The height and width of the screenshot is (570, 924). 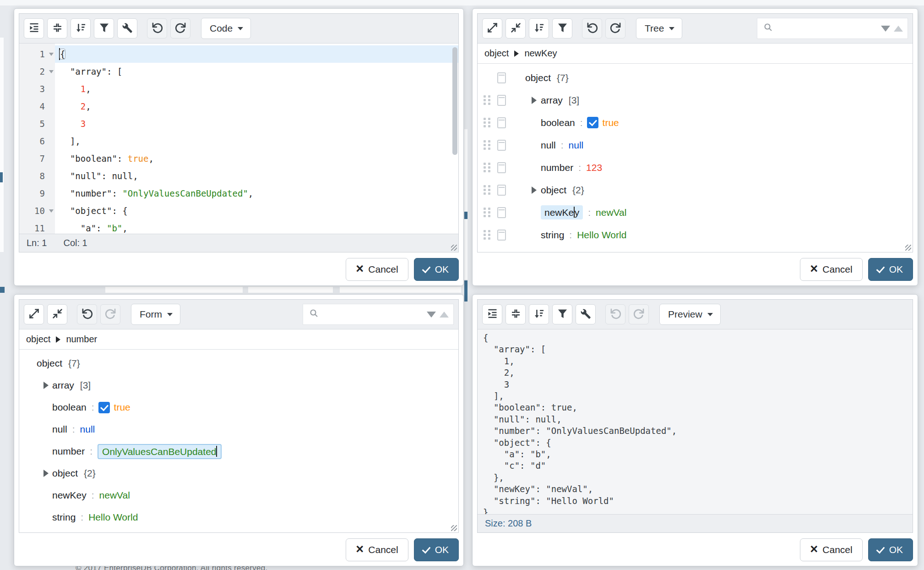 What do you see at coordinates (256, 141) in the screenshot?
I see `code-line: ],` at bounding box center [256, 141].